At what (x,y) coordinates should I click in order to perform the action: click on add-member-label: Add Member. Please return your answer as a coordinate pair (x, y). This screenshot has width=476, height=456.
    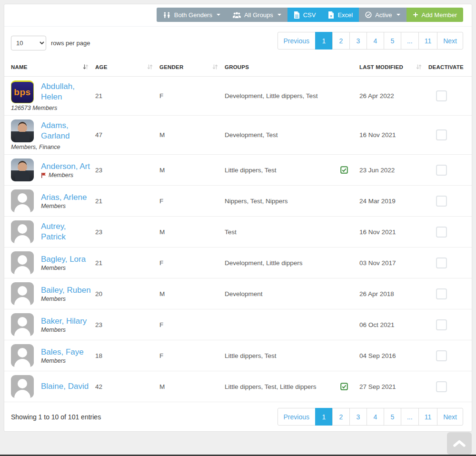
    Looking at the image, I should click on (439, 15).